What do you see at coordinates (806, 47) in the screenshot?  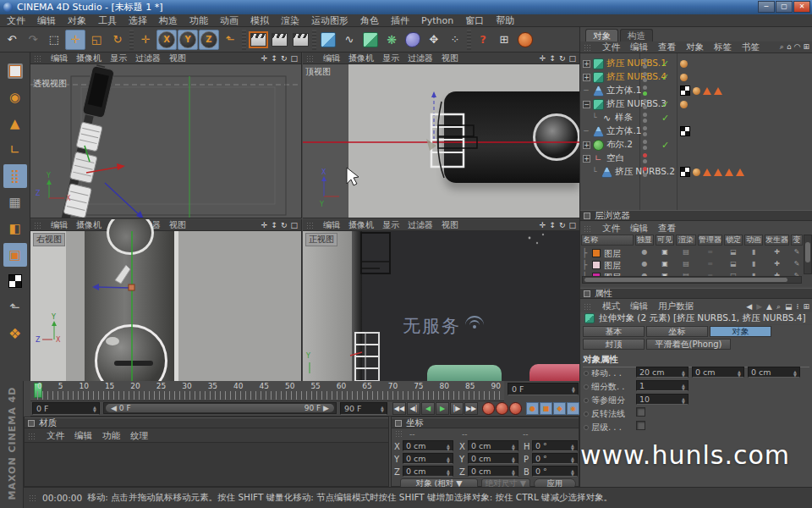 I see `add-view-icon: ⊞` at bounding box center [806, 47].